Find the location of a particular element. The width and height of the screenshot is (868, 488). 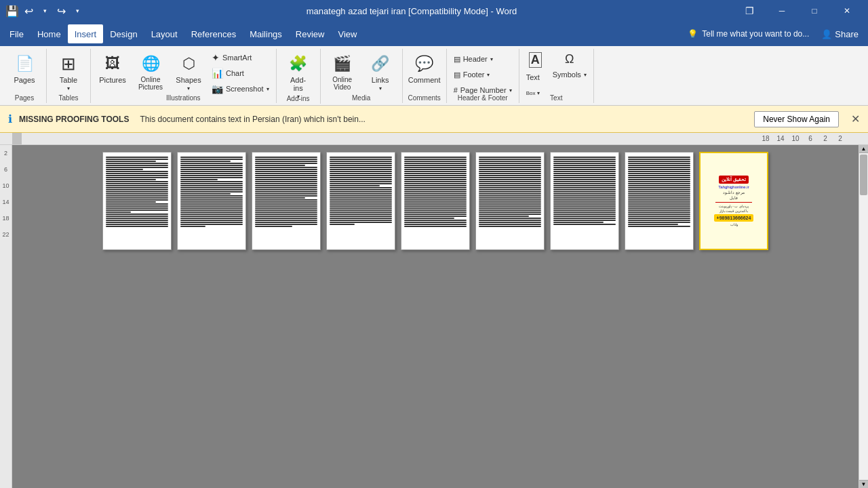

text-box-label-row: Text is located at coordinates (536, 77).